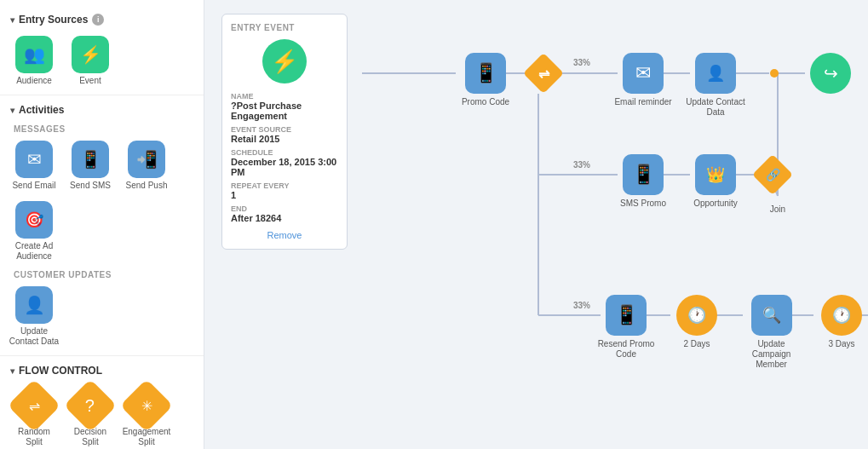 Image resolution: width=868 pixels, height=449 pixels. Describe the element at coordinates (643, 175) in the screenshot. I see `sms-promo-icon: 📱` at that location.